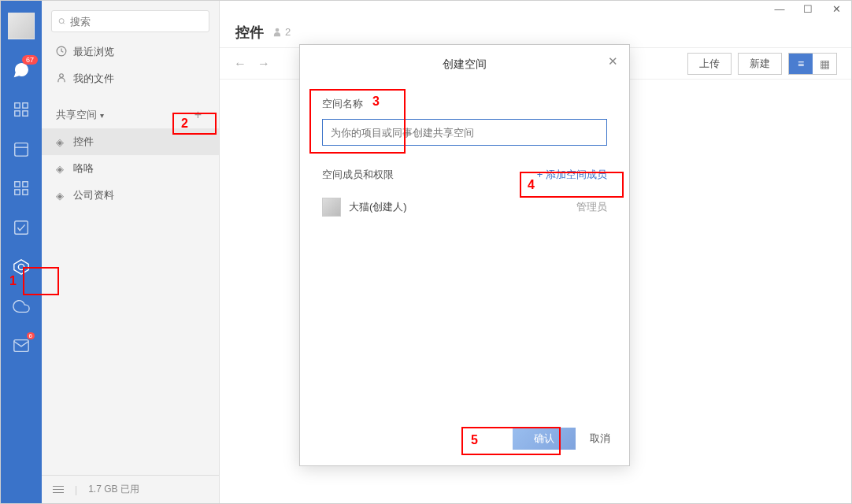 The width and height of the screenshot is (852, 504). Describe the element at coordinates (83, 142) in the screenshot. I see `sidebar-item-label: 控件` at that location.